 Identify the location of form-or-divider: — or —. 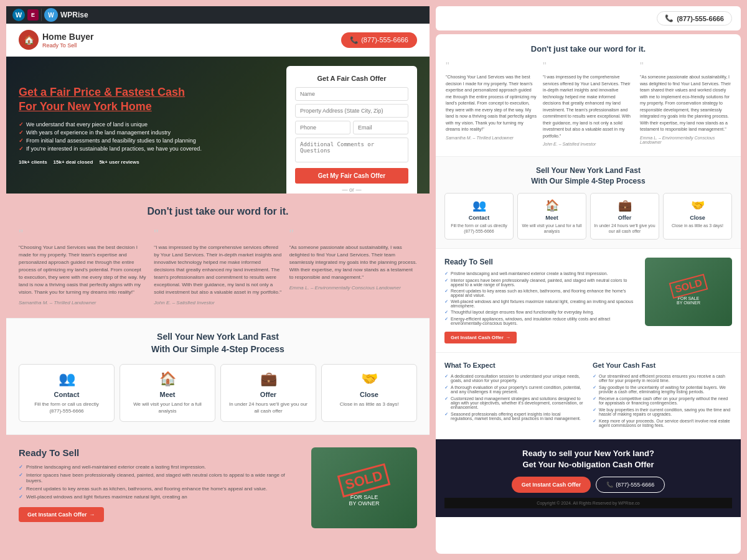
(352, 190).